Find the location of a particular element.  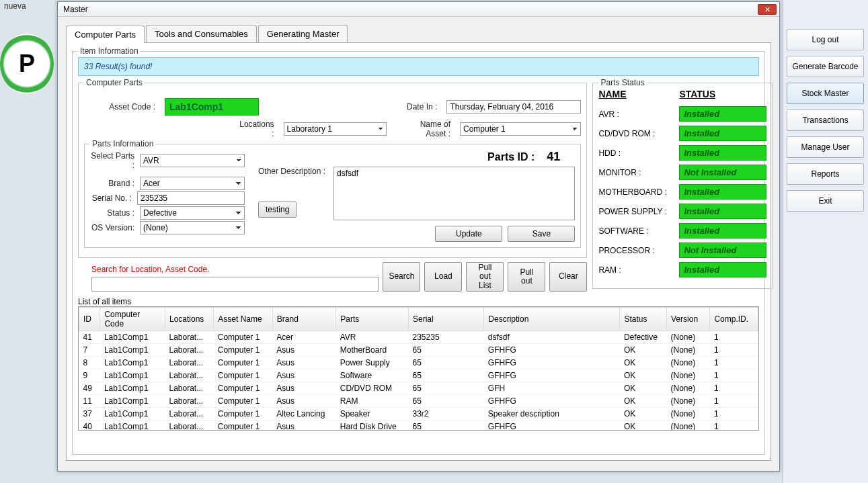

other-desc-input: dsfsdf is located at coordinates (455, 193).